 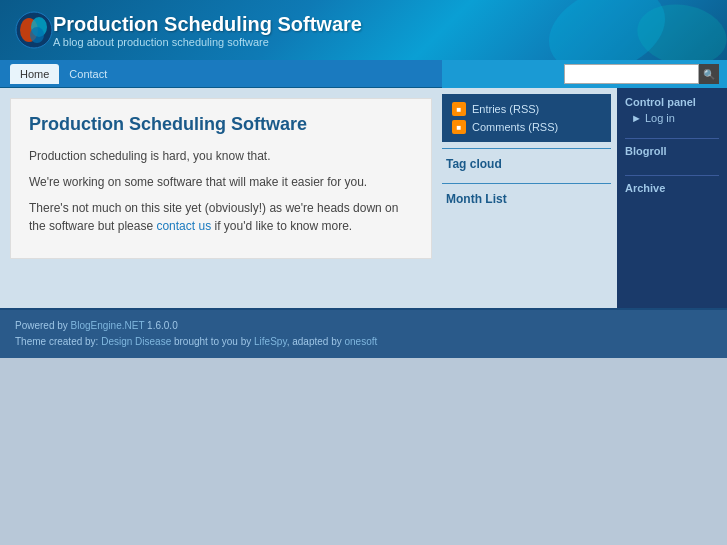 What do you see at coordinates (101, 226) in the screenshot?
I see `para3-text-mid2: software but please` at bounding box center [101, 226].